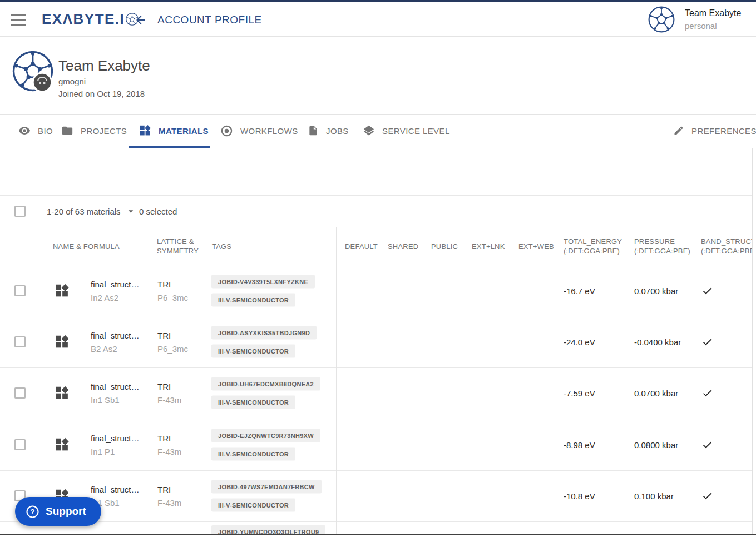 This screenshot has width=756, height=537. I want to click on account-type: personal, so click(713, 26).